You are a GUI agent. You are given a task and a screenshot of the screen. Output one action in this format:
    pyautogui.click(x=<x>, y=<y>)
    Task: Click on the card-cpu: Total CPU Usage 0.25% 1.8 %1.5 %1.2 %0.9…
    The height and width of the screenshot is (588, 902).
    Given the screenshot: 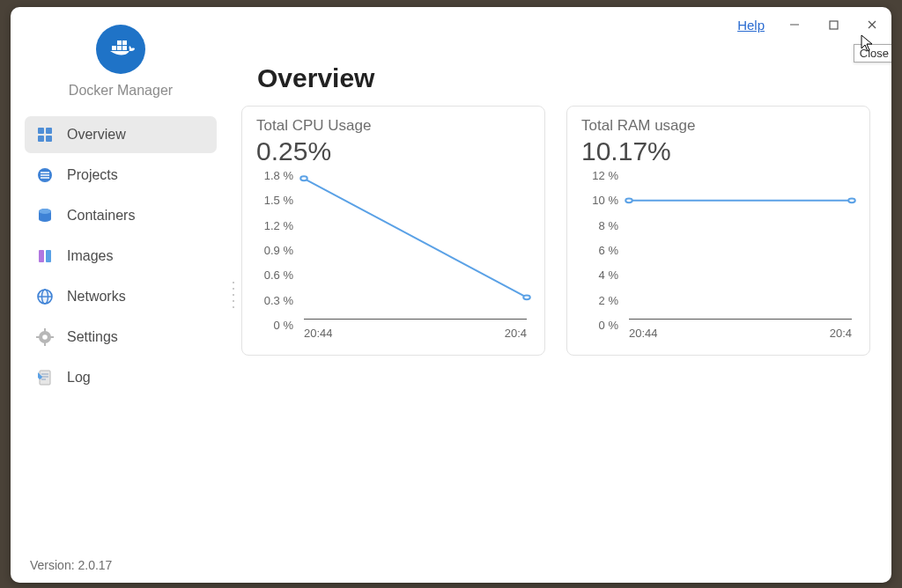 What is the action you would take?
    pyautogui.click(x=393, y=231)
    